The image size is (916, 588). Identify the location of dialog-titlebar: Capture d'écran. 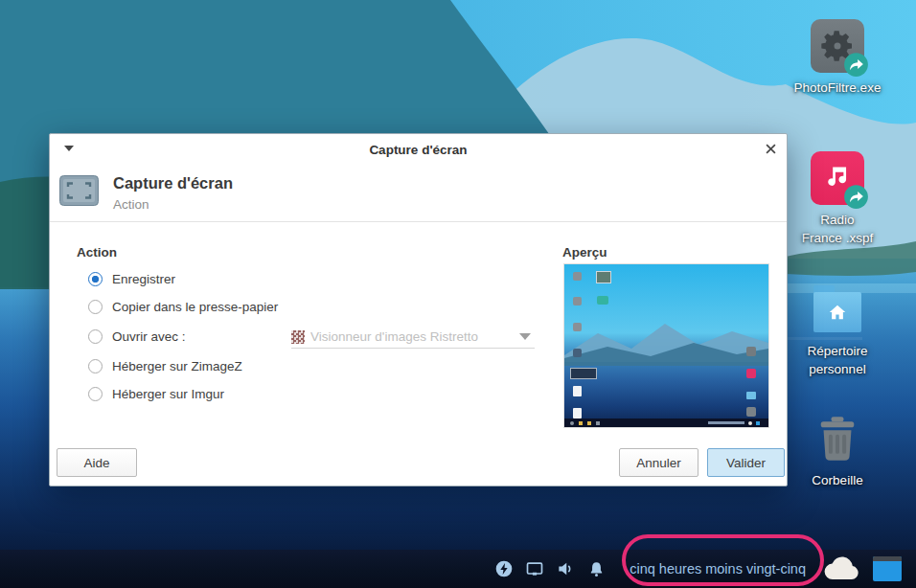
(418, 148).